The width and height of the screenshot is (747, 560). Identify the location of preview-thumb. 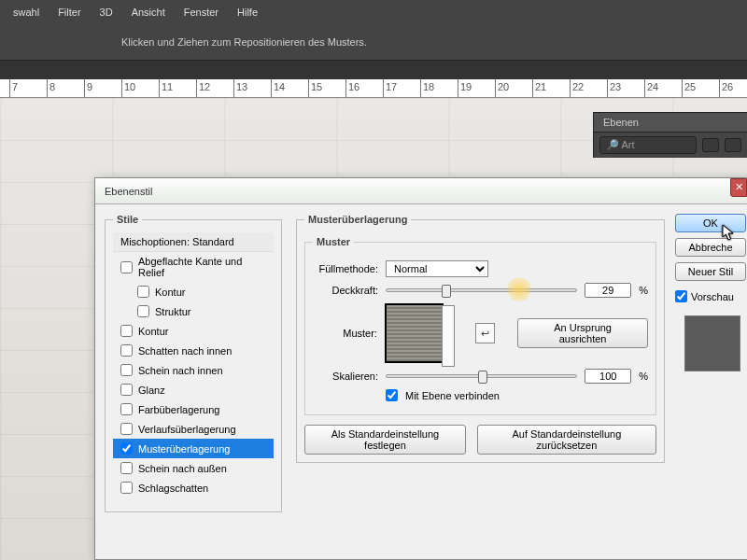
(712, 343).